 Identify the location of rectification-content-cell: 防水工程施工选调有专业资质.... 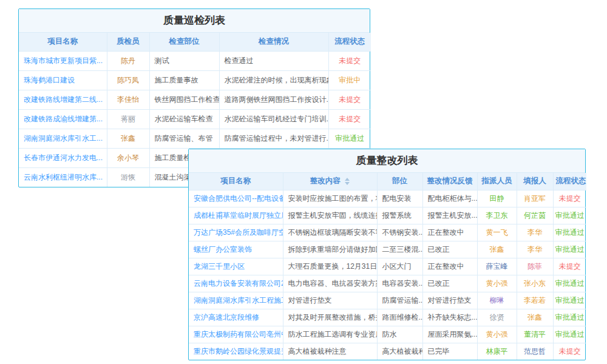
(330, 334).